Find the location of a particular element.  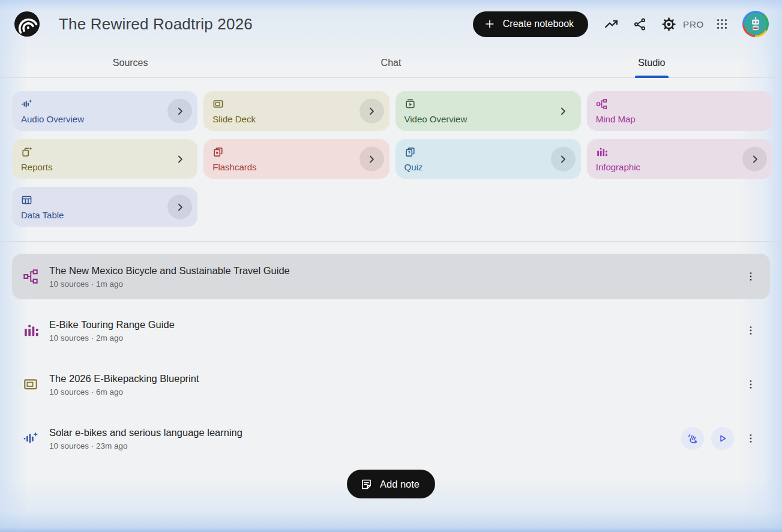

tab-label: Sources is located at coordinates (131, 63).